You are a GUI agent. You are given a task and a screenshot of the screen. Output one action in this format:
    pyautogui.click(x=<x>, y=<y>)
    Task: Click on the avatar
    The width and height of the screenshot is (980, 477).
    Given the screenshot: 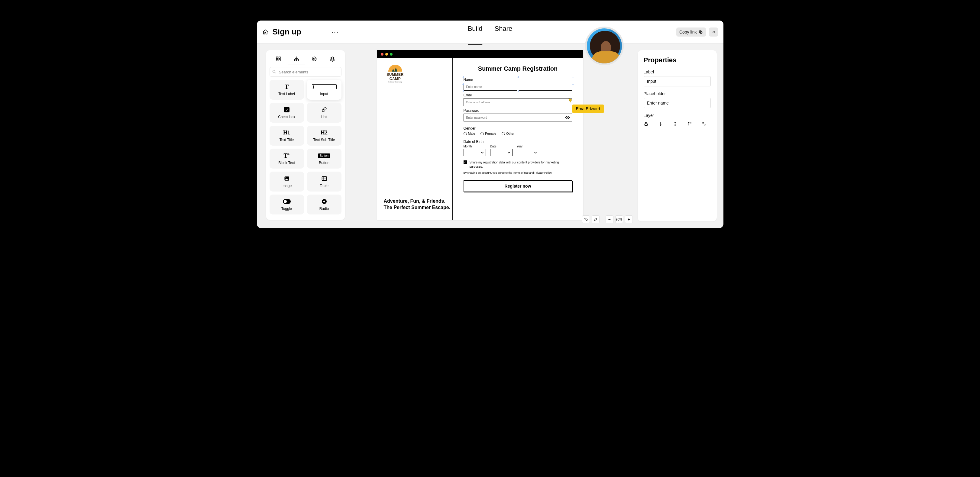 What is the action you would take?
    pyautogui.click(x=604, y=46)
    